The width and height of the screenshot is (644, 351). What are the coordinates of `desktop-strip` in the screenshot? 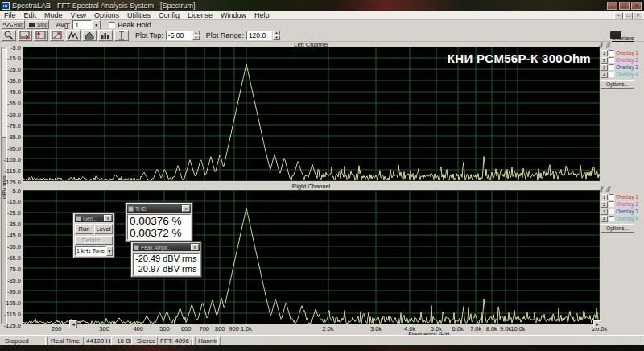 It's located at (322, 348).